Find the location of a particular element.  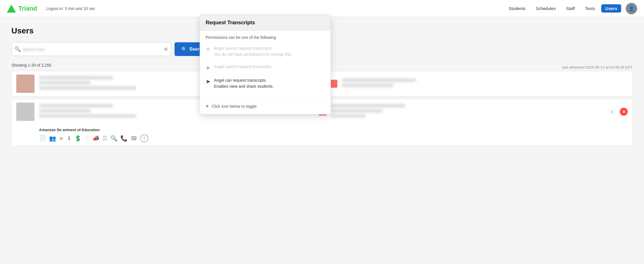

popup-footer: ⌖ Click icon below to toggle is located at coordinates (265, 107).